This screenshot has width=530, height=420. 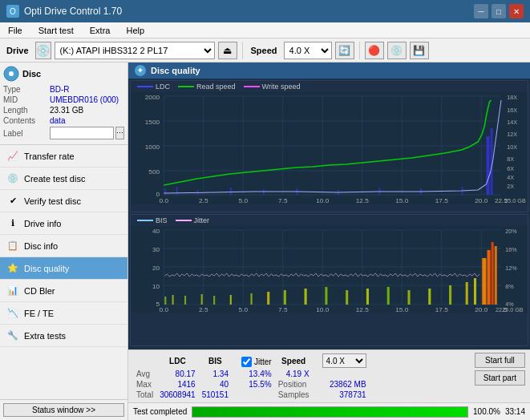 What do you see at coordinates (64, 99) in the screenshot?
I see `disc-mid-row: MID UMEBDR016 (000)` at bounding box center [64, 99].